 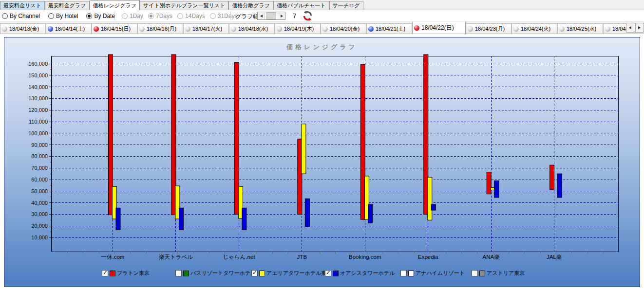 I want to click on category-label: 楽天トラベル, so click(x=176, y=257).